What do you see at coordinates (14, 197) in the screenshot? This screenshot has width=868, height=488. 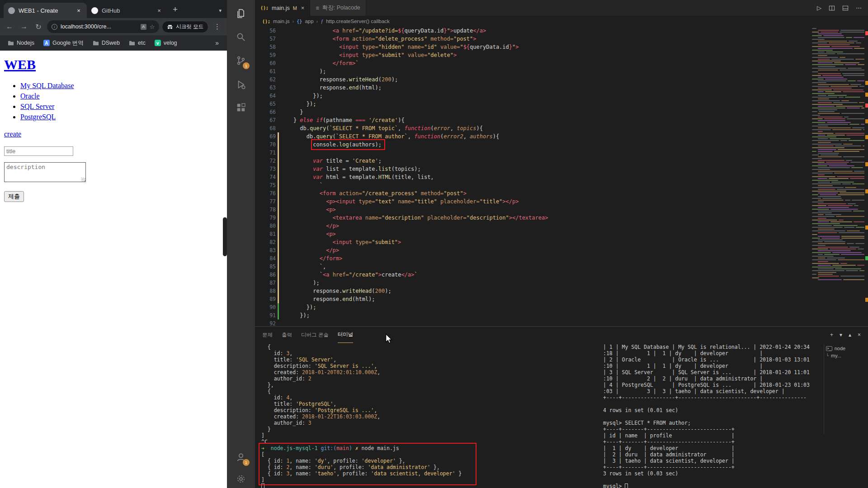 I see `submit-button: 제출` at bounding box center [14, 197].